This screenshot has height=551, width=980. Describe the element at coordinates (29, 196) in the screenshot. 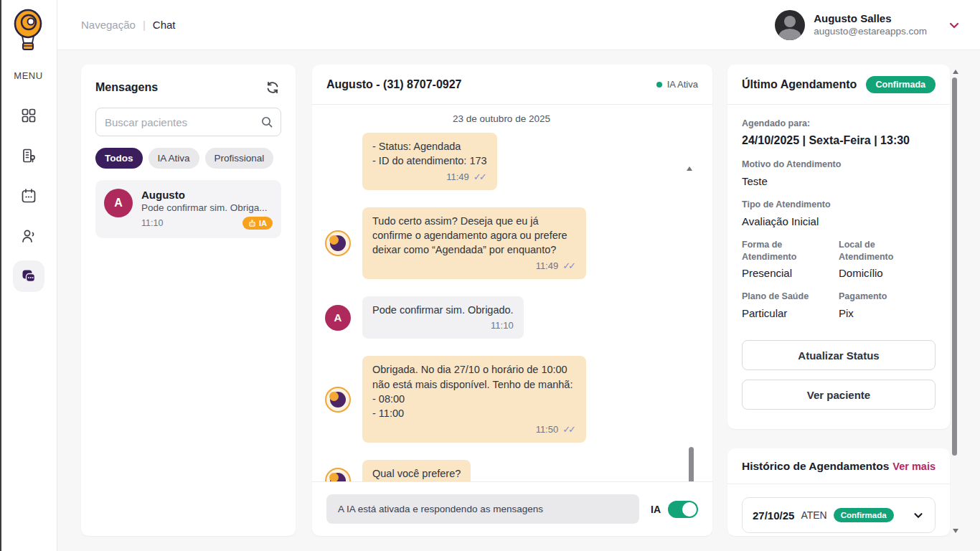

I see `calendar-icon` at that location.